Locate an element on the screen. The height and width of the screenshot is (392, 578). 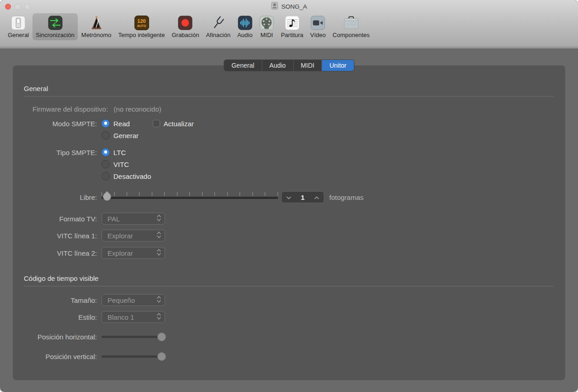
estilo-label: Estilo: is located at coordinates (55, 317).